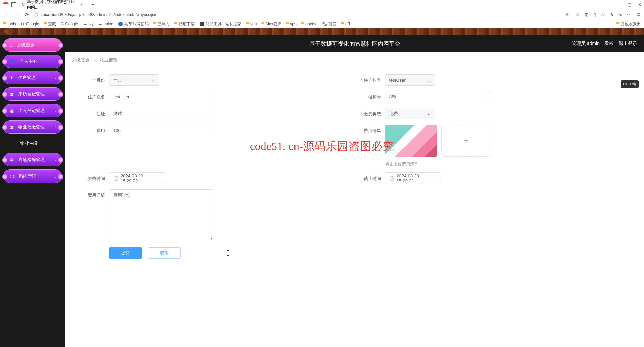 The image size is (644, 347). What do you see at coordinates (568, 15) in the screenshot?
I see `text-size-icon: A⁺` at bounding box center [568, 15].